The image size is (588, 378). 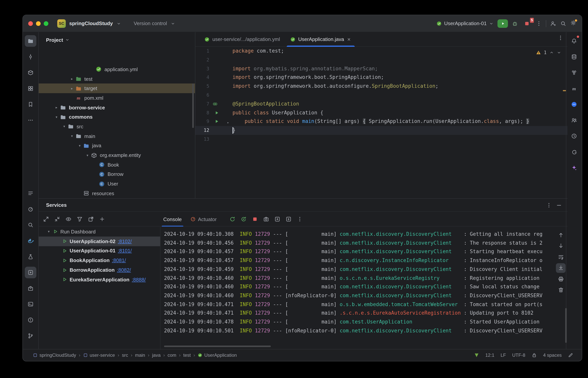 I want to click on import-box-button, so click(x=277, y=219).